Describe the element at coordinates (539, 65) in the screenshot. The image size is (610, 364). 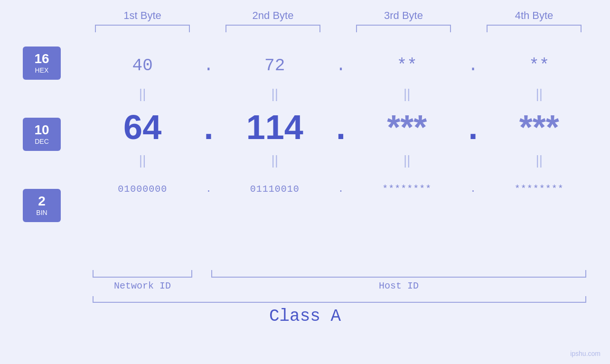
I see `hex-b4: **` at that location.